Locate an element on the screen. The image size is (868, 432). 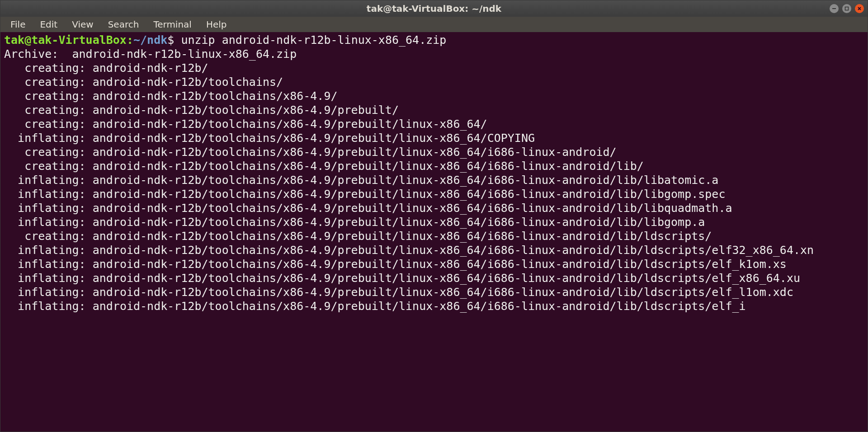
menu-edit: Edit is located at coordinates (49, 24).